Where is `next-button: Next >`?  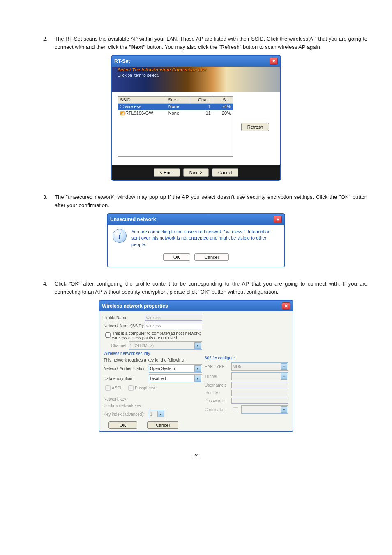 next-button: Next > is located at coordinates (196, 173).